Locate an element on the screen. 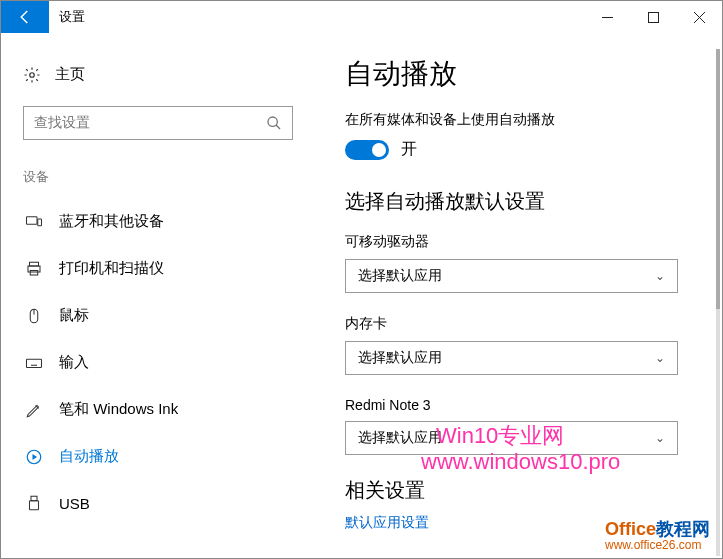  sidebar-item-pen: 笔和 Windows Ink is located at coordinates (151, 410).